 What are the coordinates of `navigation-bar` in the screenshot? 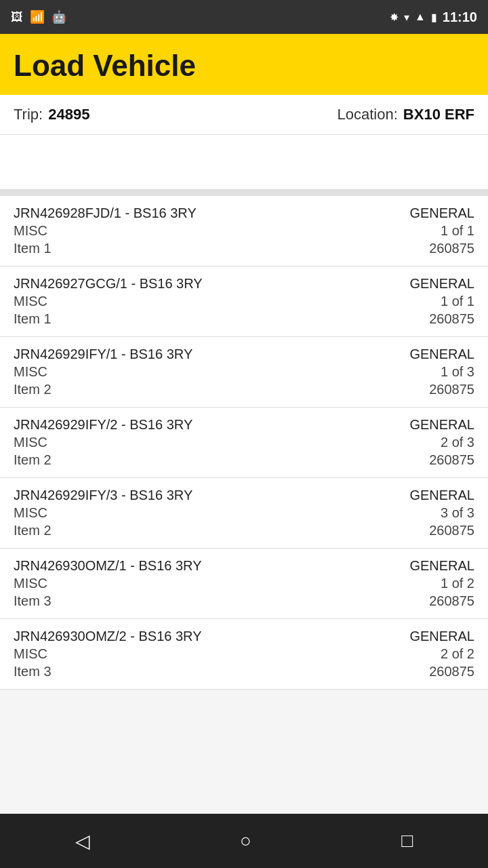 It's located at (244, 841).